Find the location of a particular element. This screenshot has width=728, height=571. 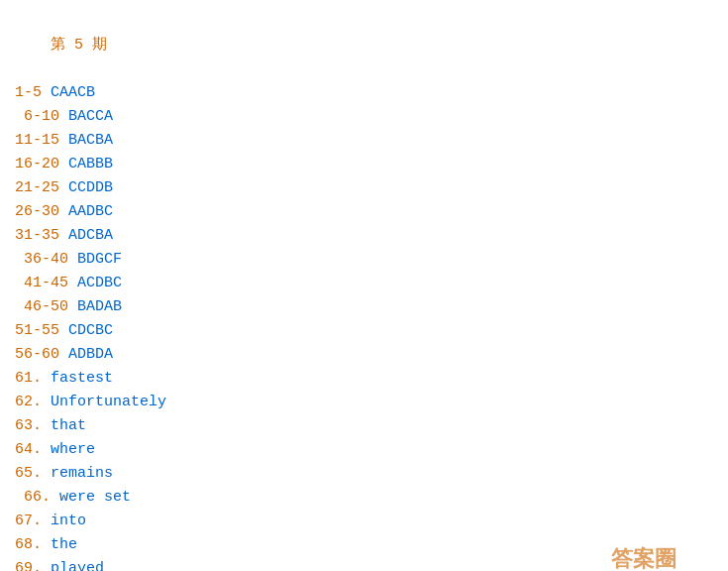

answer-group-line: 36-40 BDGCF is located at coordinates (364, 260).